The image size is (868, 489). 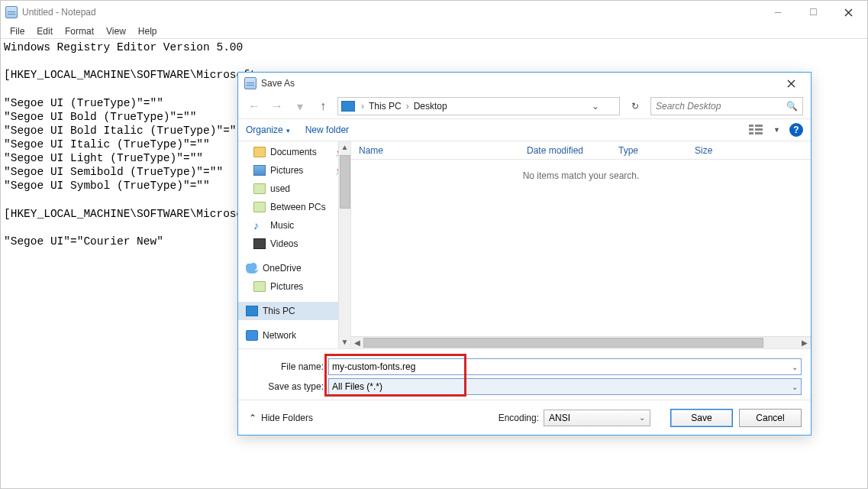 I want to click on tree-item-betweenpcs: Between PCs, so click(x=295, y=207).